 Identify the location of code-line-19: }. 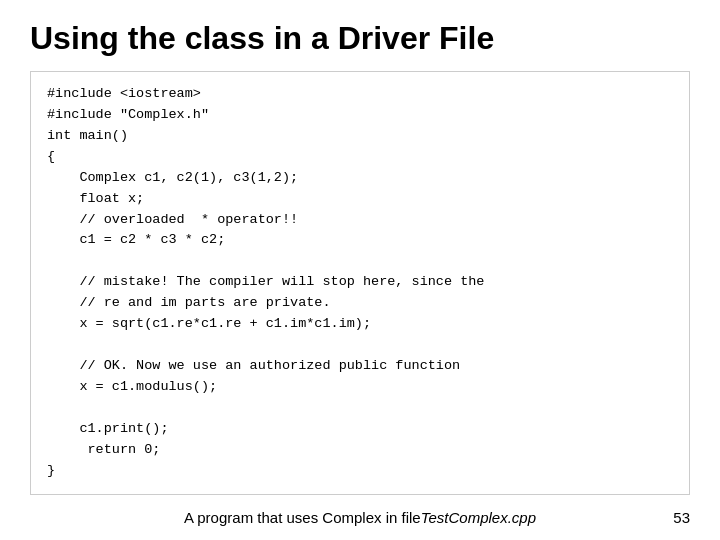
(51, 470).